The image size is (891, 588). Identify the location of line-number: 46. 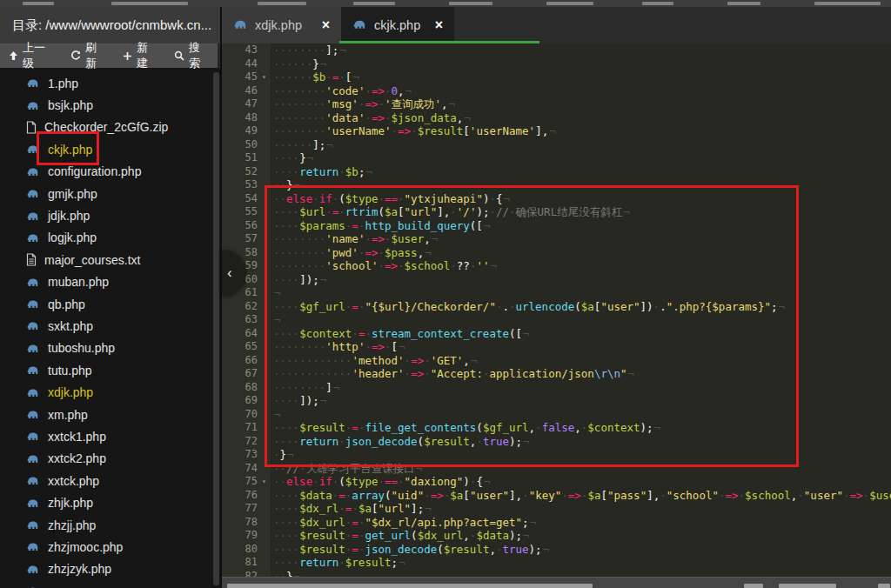
(240, 91).